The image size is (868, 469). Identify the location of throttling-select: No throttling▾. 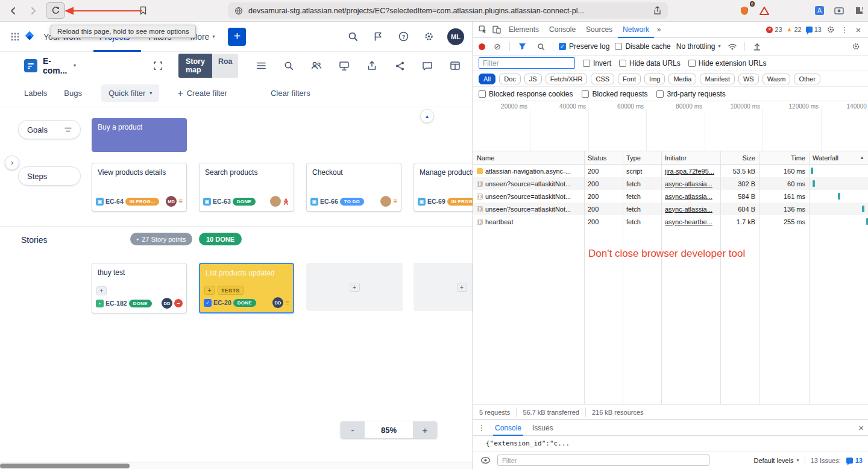
(699, 46).